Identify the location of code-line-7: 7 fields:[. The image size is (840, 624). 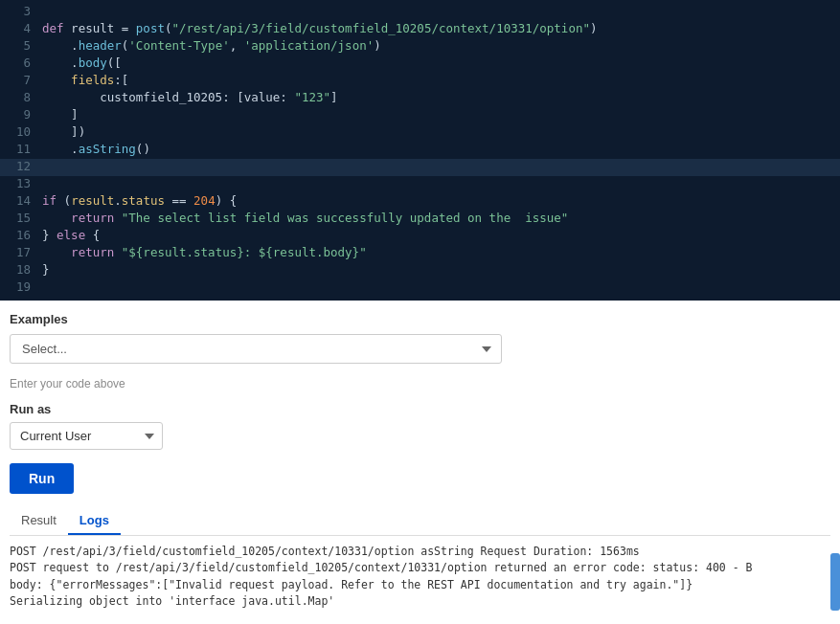
(420, 81).